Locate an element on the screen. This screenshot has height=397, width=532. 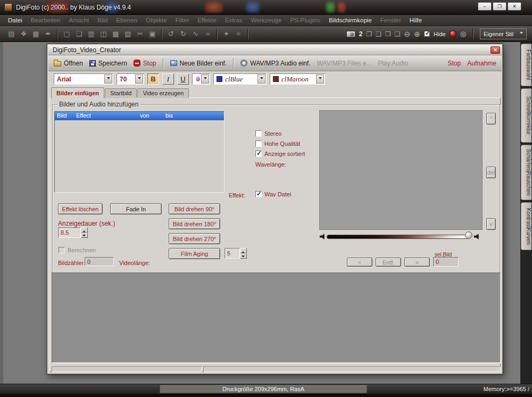
font-size-select: 70 is located at coordinates (130, 79).